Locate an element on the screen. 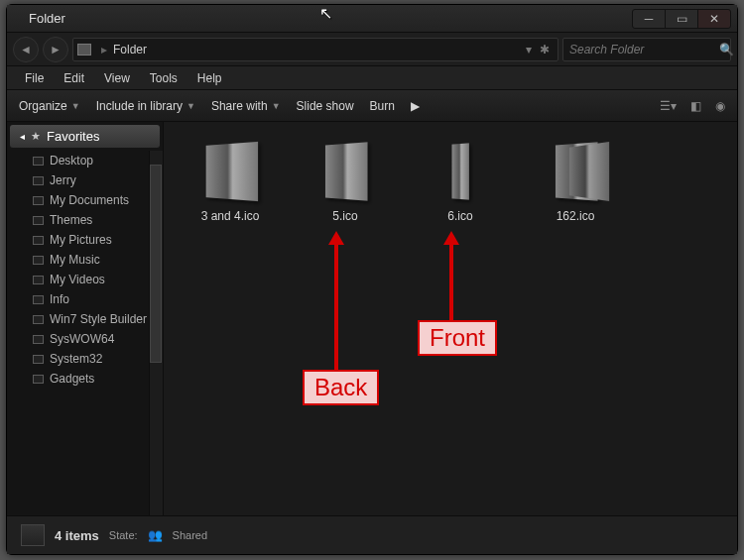 The width and height of the screenshot is (744, 560). status-item-count: 4 items is located at coordinates (77, 535).